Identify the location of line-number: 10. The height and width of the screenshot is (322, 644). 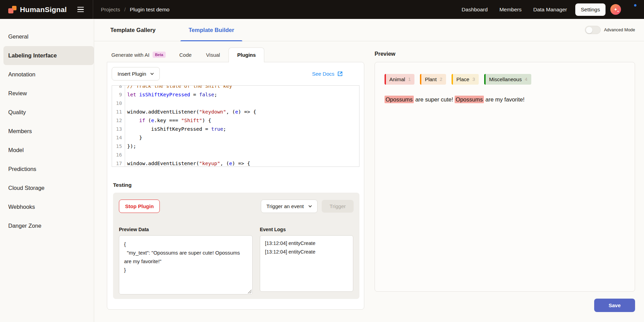
(119, 103).